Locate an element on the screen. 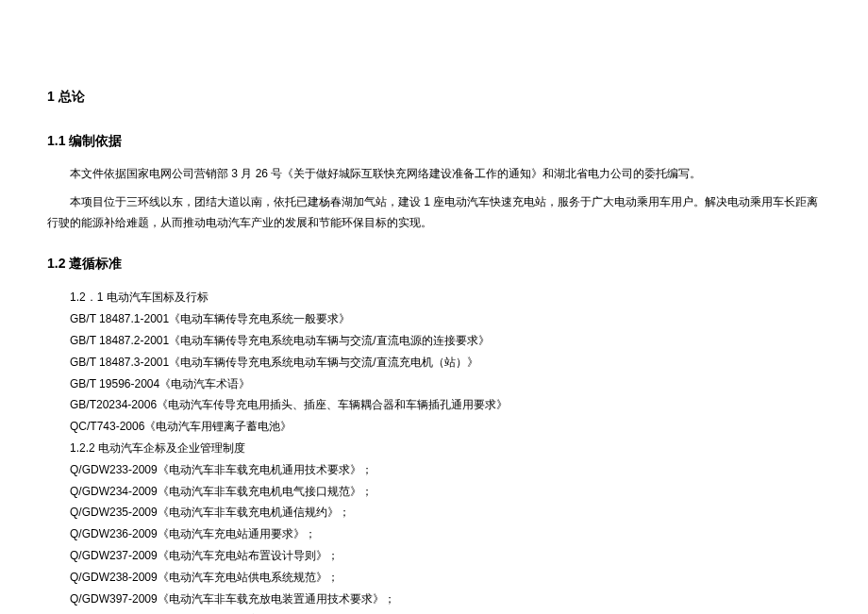 Image resolution: width=868 pixels, height=614 pixels. list-item: Q/GDW235-2009《电动汽车非车载充电机通信规约》； is located at coordinates (445, 513).